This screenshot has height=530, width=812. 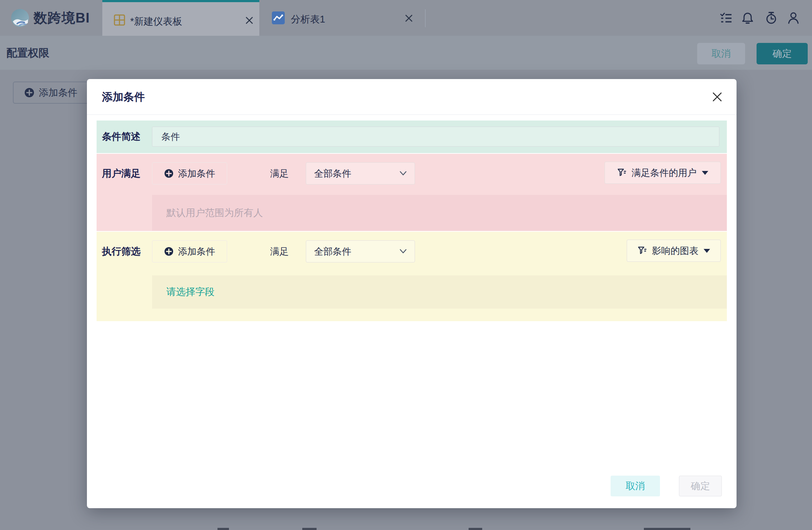 I want to click on affected-charts-dropdown: 影响的图表, so click(x=674, y=251).